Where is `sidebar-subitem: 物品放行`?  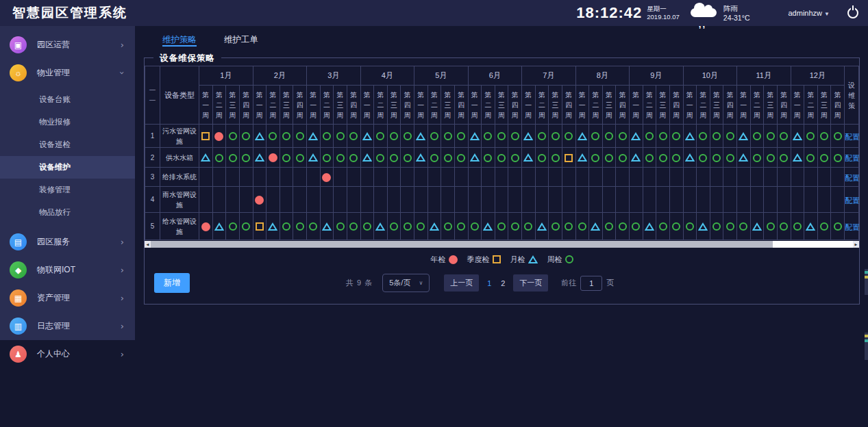
sidebar-subitem: 物品放行 is located at coordinates (67, 212).